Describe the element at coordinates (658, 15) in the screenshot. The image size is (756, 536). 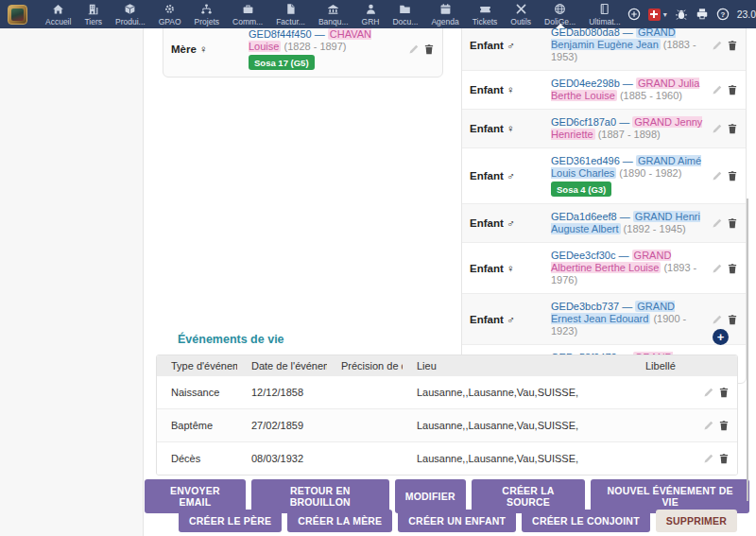
I see `language-selector: ▾` at that location.